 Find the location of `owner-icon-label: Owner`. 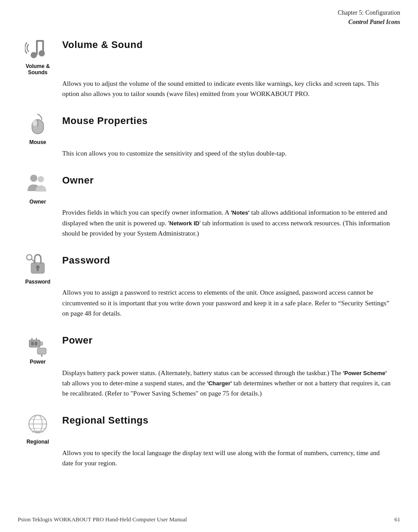

owner-icon-label: Owner is located at coordinates (37, 202).